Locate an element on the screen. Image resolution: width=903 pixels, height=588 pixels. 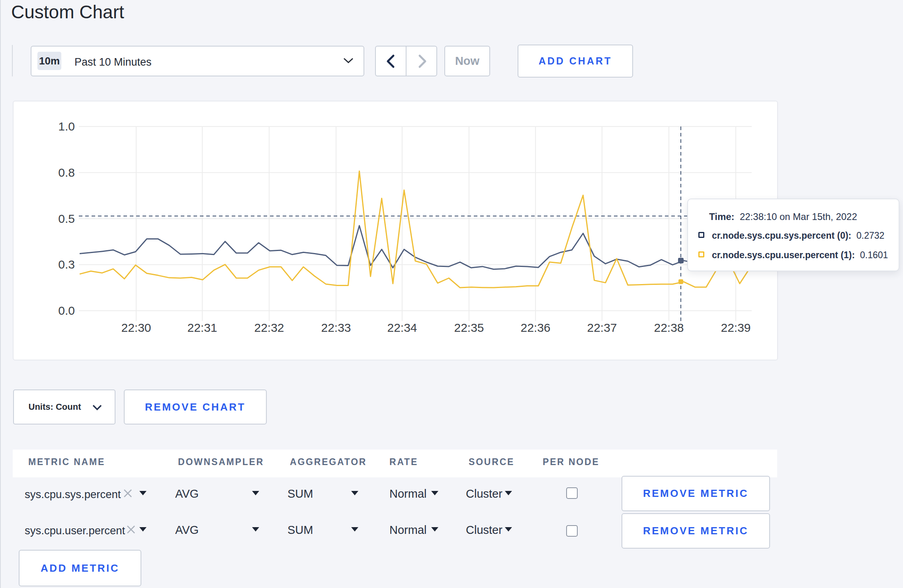
svg-text: 22:32 is located at coordinates (269, 328).